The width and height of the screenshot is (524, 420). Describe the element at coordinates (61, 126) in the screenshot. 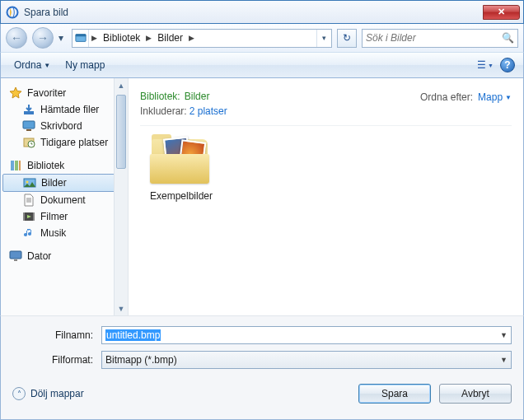

I see `sidebar-item-label: Skrivbord` at that location.